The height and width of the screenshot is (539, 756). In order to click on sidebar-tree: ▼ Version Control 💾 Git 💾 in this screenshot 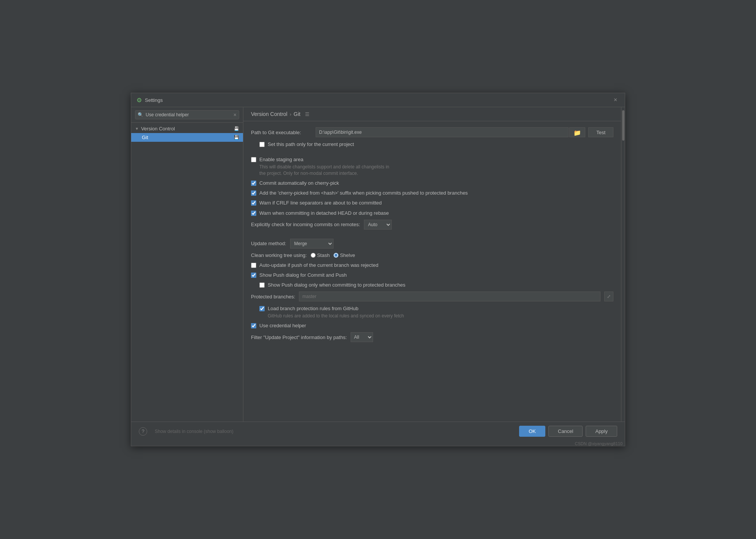, I will do `click(187, 272)`.